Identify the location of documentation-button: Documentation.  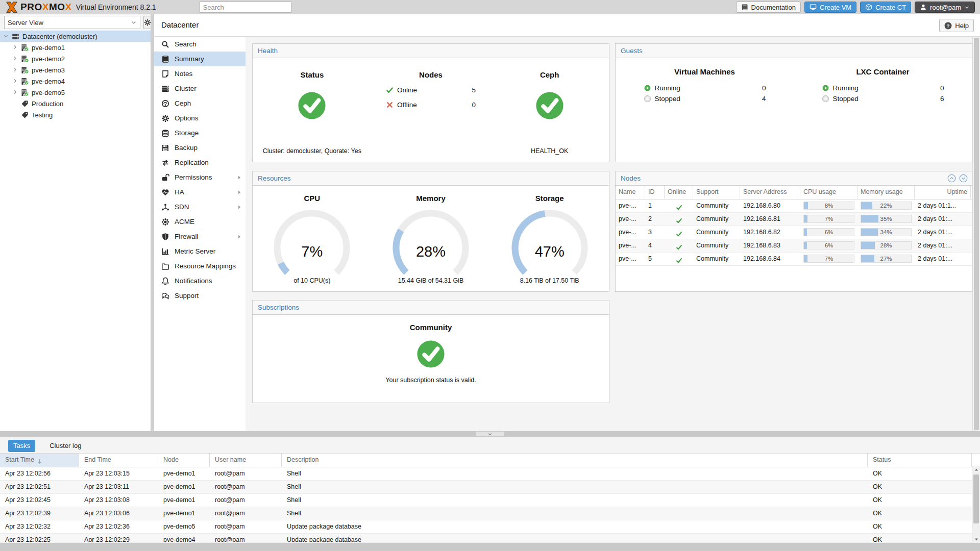
(769, 7).